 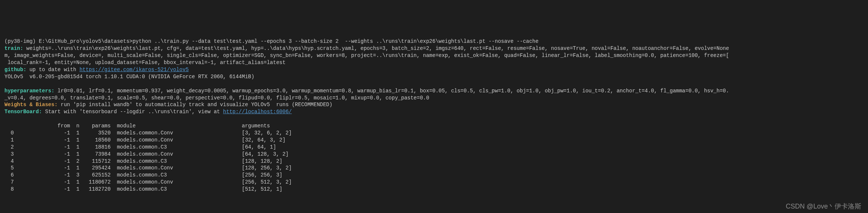 I want to click on tensorboard-text: Start with 'tensorboard --logdir ..\runs…, so click(x=132, y=112).